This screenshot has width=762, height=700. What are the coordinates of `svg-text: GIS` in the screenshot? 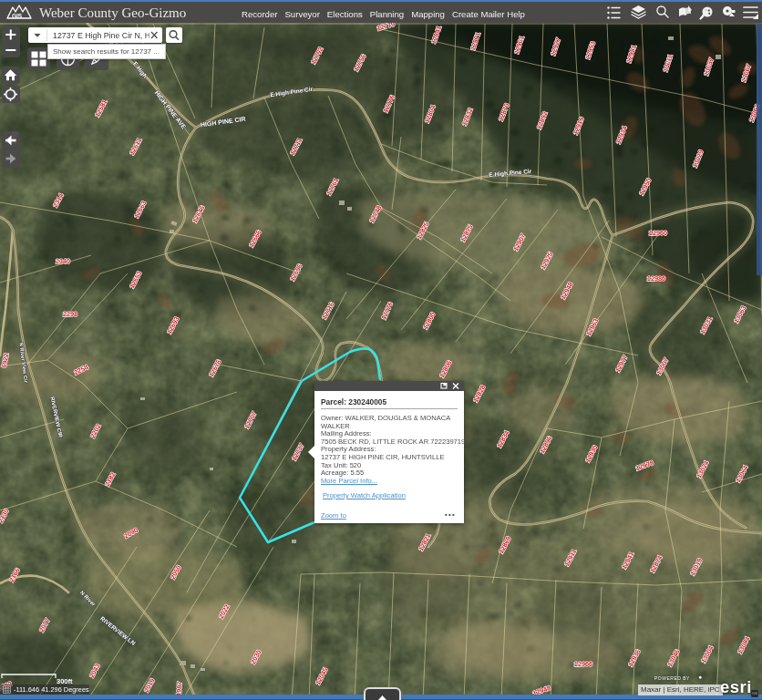 It's located at (17, 16).